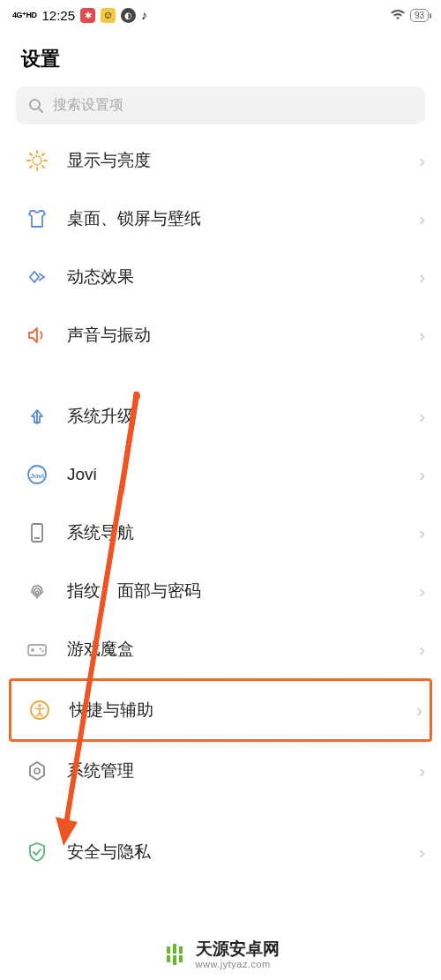 The height and width of the screenshot is (980, 441). What do you see at coordinates (243, 277) in the screenshot?
I see `item-label: 动态效果` at bounding box center [243, 277].